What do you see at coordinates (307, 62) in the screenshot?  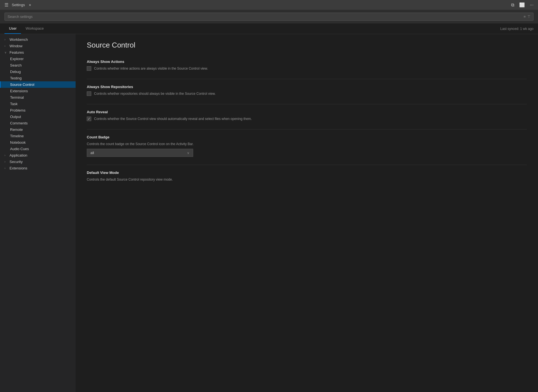 I see `setting-label: Always Show Actions` at bounding box center [307, 62].